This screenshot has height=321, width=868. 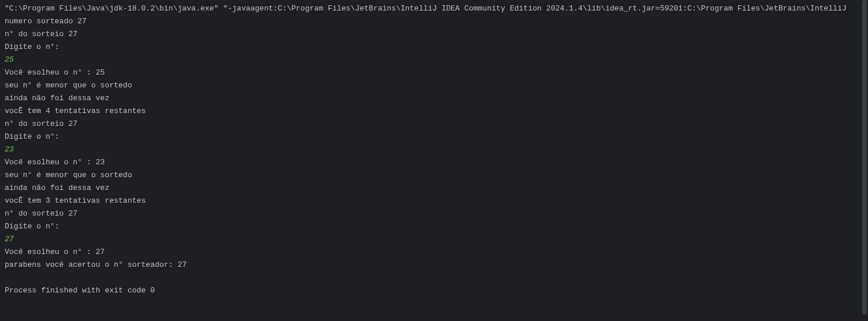 What do you see at coordinates (434, 163) in the screenshot?
I see `console-output-line: Você esolheu o n° : 23` at bounding box center [434, 163].